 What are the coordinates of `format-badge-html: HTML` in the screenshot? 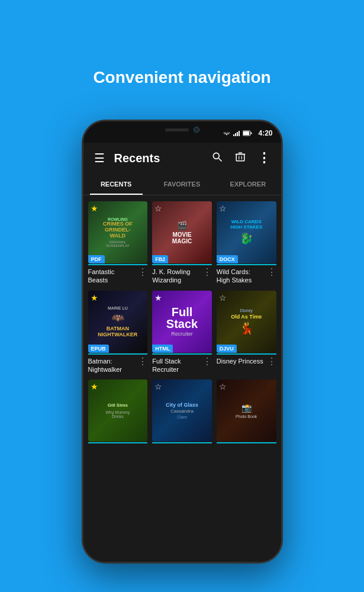 It's located at (162, 349).